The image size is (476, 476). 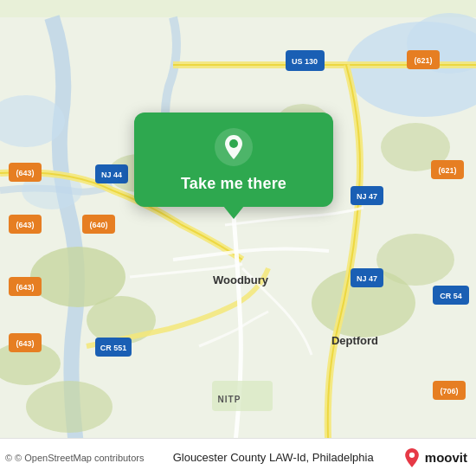 I want to click on location-title: Gloucester County LAW-Id, Philadelphia, so click(x=273, y=457).